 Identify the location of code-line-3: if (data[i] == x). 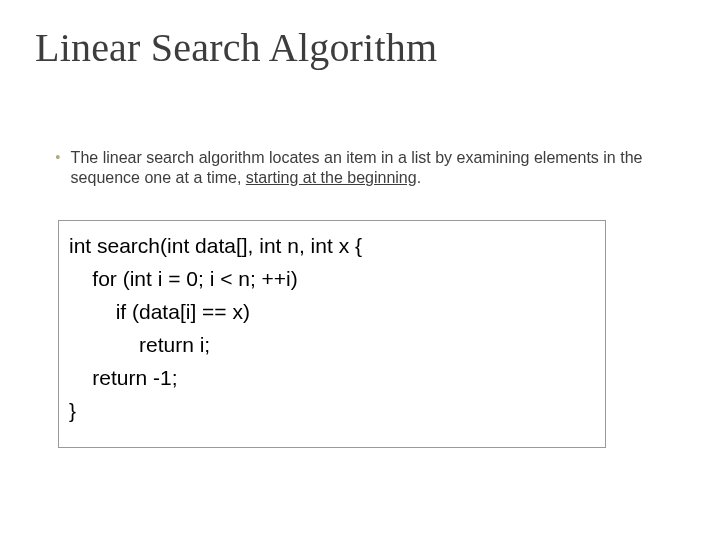
(160, 312).